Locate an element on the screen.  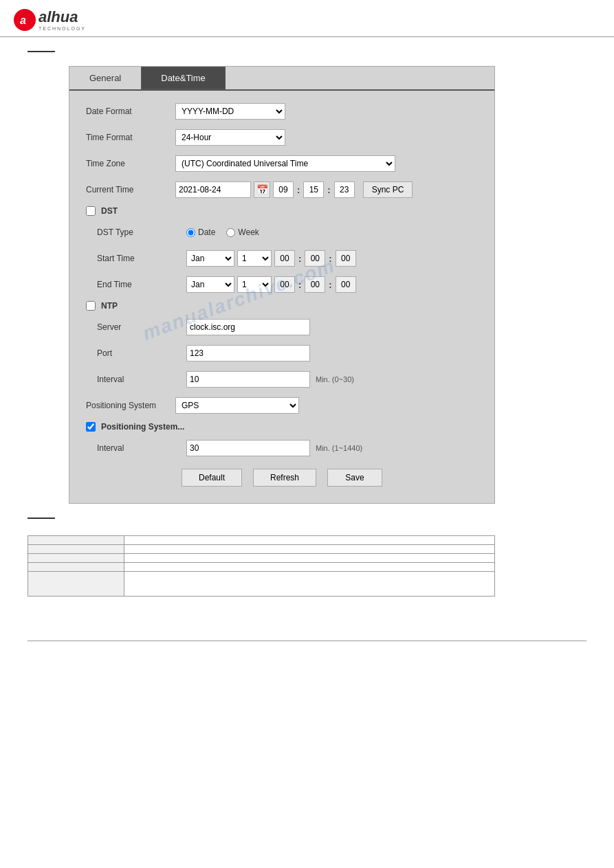
logo-subtitle: TECHNOLOGY is located at coordinates (62, 29).